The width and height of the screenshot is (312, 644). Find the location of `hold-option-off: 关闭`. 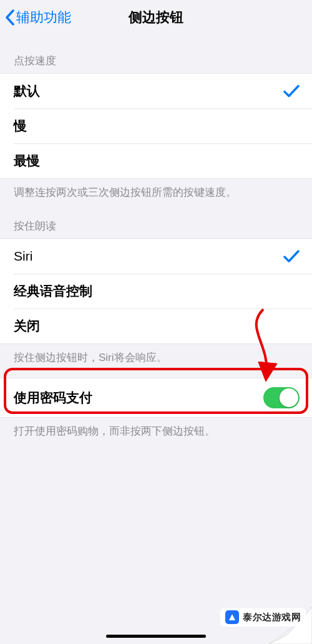

hold-option-off: 关闭 is located at coordinates (156, 326).